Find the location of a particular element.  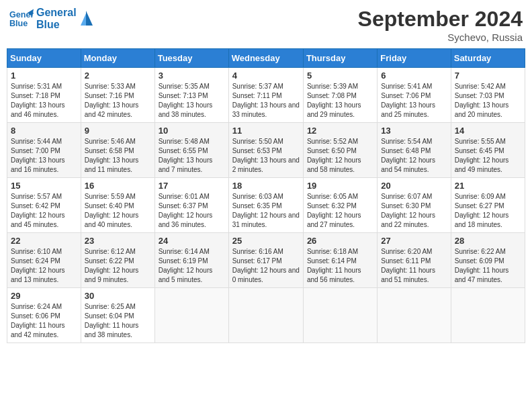

cell-details: Sunrise: 5:59 AMSunset: 6:40 PMDaylight:… is located at coordinates (118, 211).